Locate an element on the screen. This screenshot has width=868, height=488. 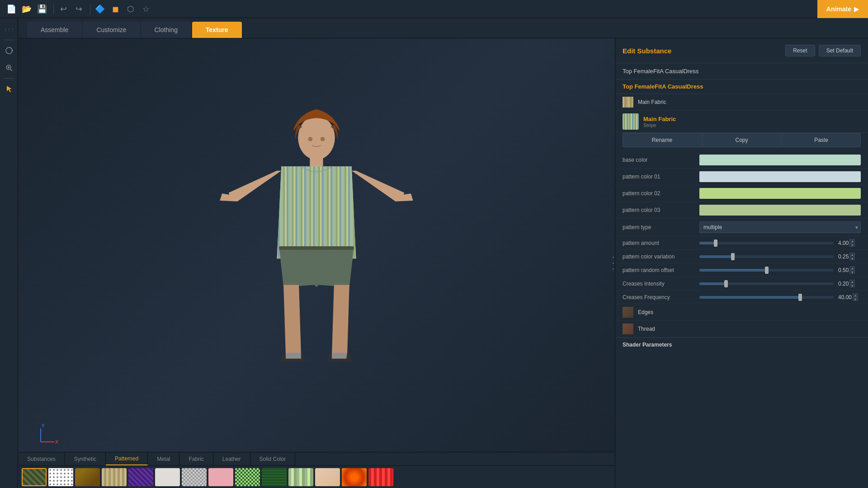
edges-section: Edges is located at coordinates (741, 313).